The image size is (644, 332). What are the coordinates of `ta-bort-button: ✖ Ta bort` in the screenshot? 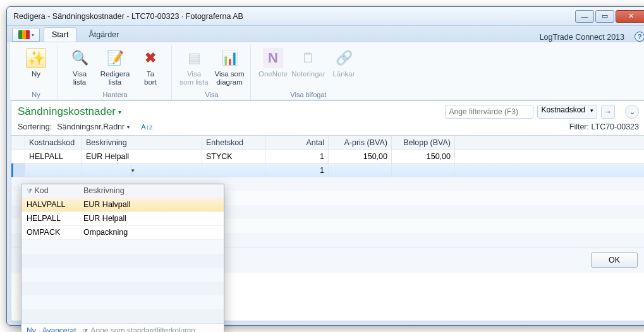 It's located at (150, 67).